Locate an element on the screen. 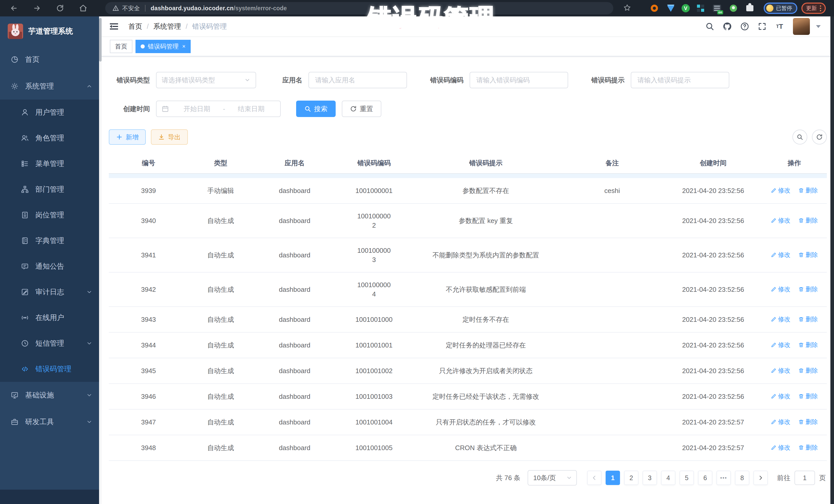  sidebar-scrollbar is located at coordinates (100, 260).